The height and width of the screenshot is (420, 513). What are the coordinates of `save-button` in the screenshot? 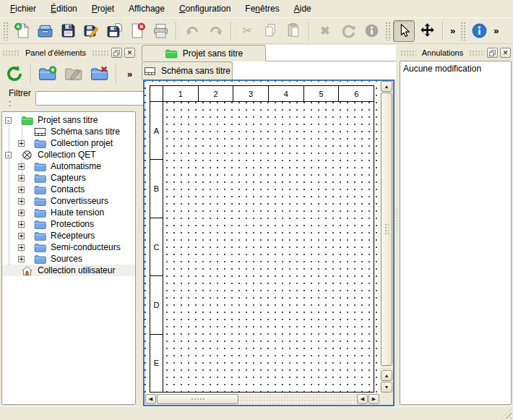 It's located at (68, 31).